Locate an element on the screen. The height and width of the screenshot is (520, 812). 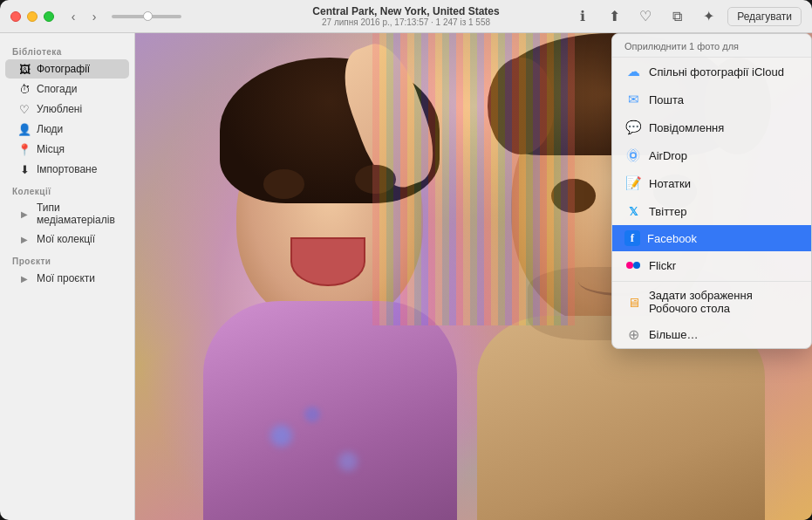
info-button: ℹ is located at coordinates (583, 17).